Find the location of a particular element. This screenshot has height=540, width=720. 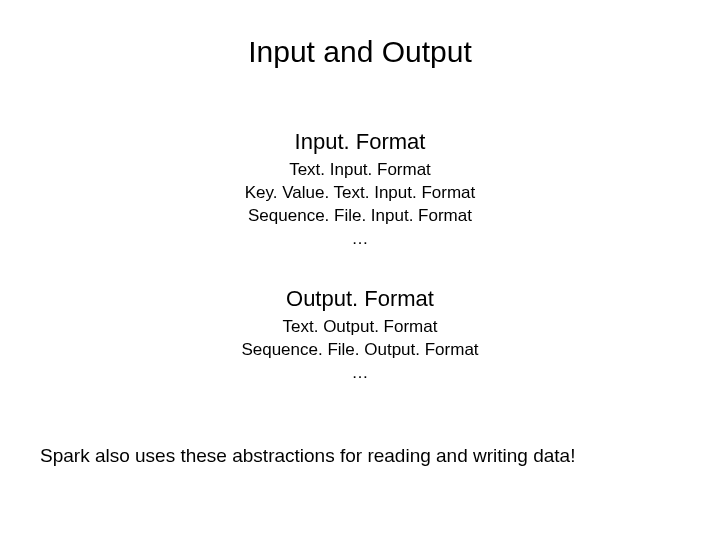

list-item: Sequence. File. Output. Format is located at coordinates (360, 350).